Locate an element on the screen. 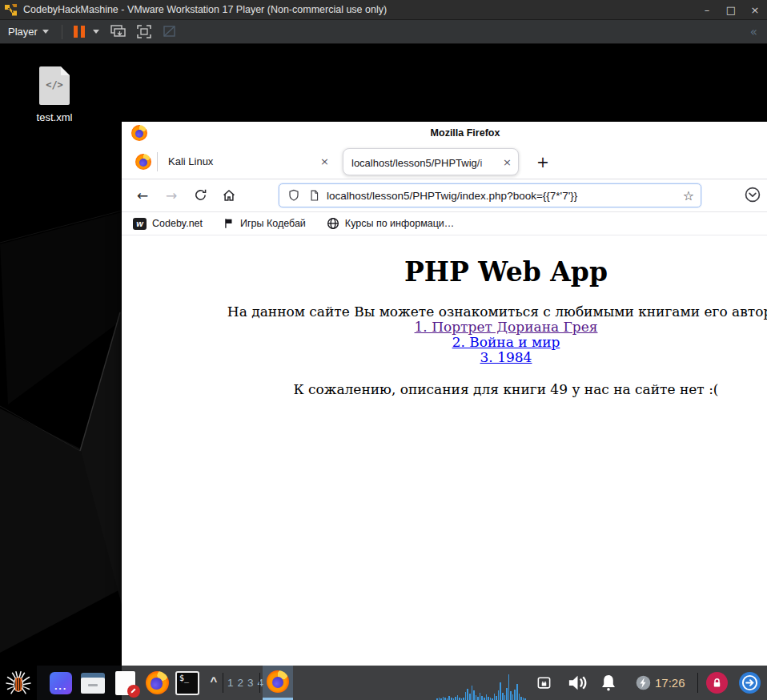 This screenshot has height=700, width=767. bookmark-courses: Курсы по информаци… is located at coordinates (391, 223).